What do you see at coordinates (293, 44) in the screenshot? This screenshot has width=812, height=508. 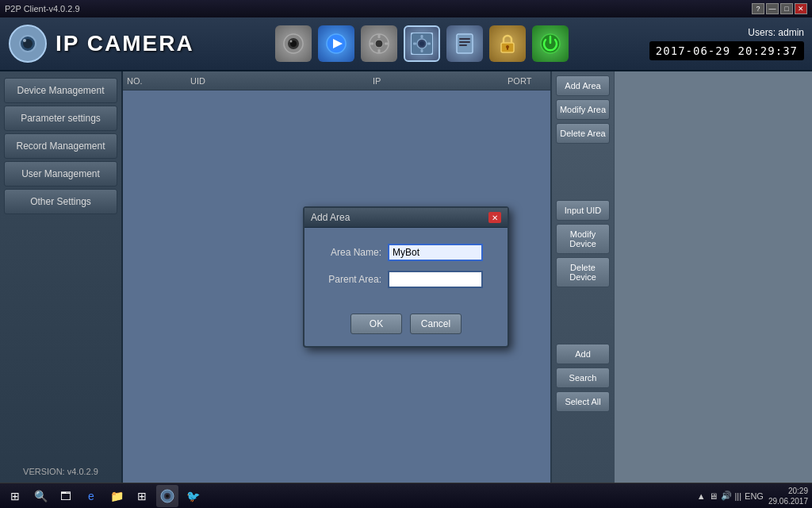 I see `camera-toolbar-icon` at bounding box center [293, 44].